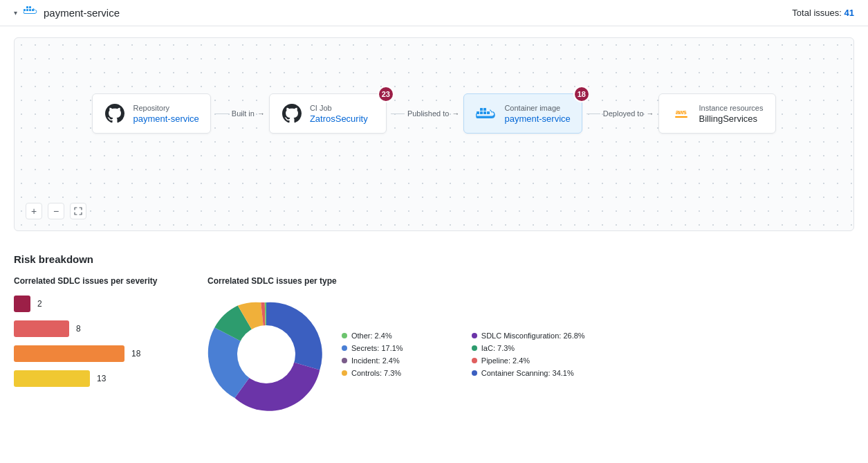 The height and width of the screenshot is (463, 868). Describe the element at coordinates (97, 304) in the screenshot. I see `bar-row-1: 2` at that location.